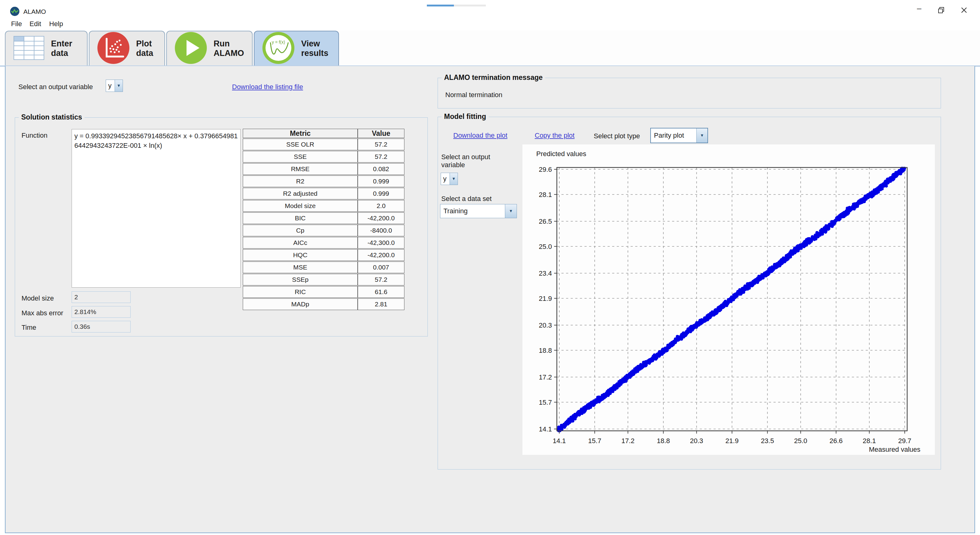 This screenshot has height=535, width=980. I want to click on copy-plot-link: Copy the plot, so click(555, 135).